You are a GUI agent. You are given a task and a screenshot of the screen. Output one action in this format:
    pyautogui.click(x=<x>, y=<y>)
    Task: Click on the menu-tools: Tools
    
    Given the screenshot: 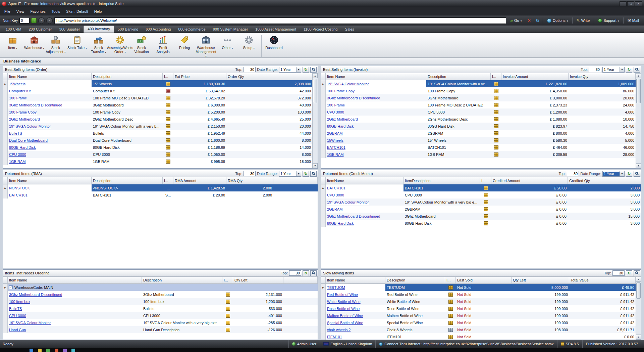 What is the action you would take?
    pyautogui.click(x=56, y=11)
    